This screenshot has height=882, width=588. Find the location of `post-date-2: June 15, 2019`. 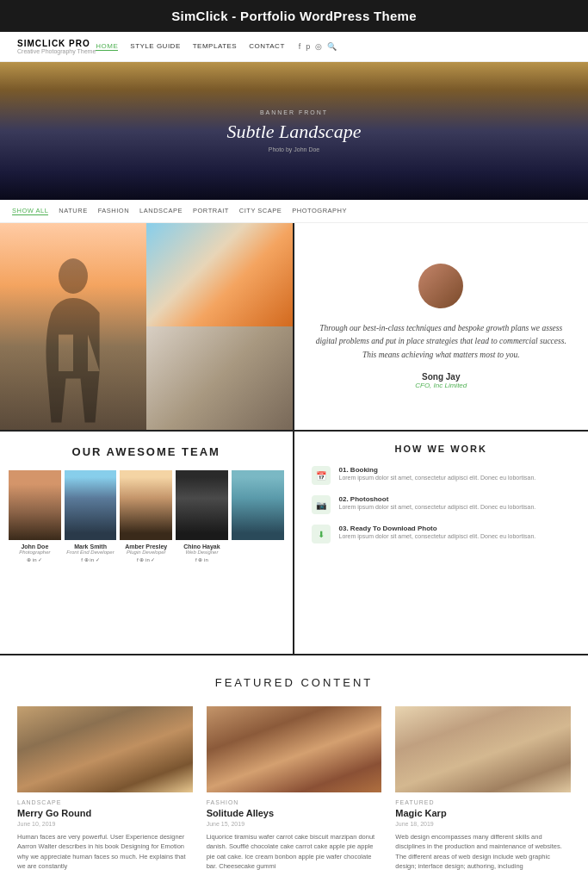

post-date-2: June 15, 2019 is located at coordinates (294, 823).